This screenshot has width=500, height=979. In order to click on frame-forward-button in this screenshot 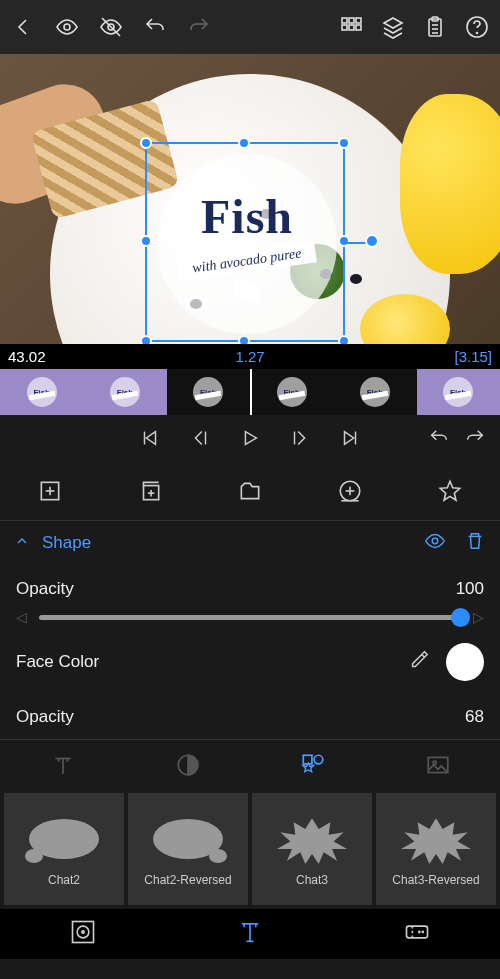, I will do `click(300, 440)`.